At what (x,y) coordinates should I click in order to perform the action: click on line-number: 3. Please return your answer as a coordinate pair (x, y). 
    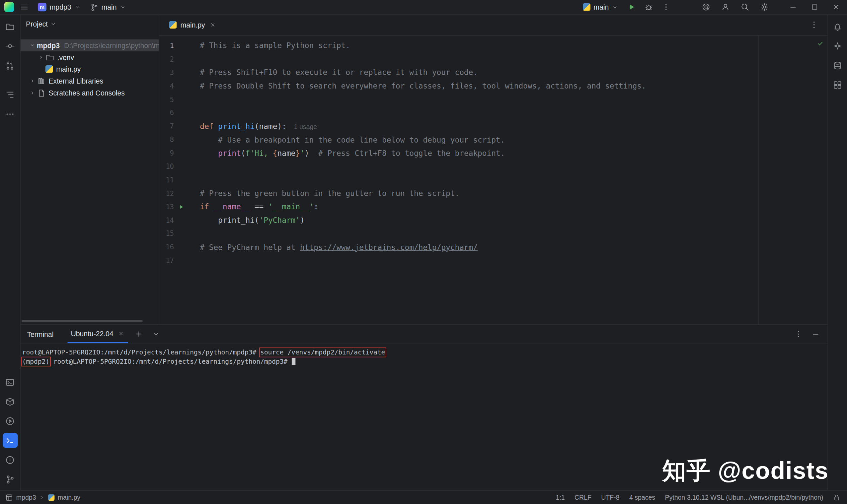
    Looking at the image, I should click on (167, 72).